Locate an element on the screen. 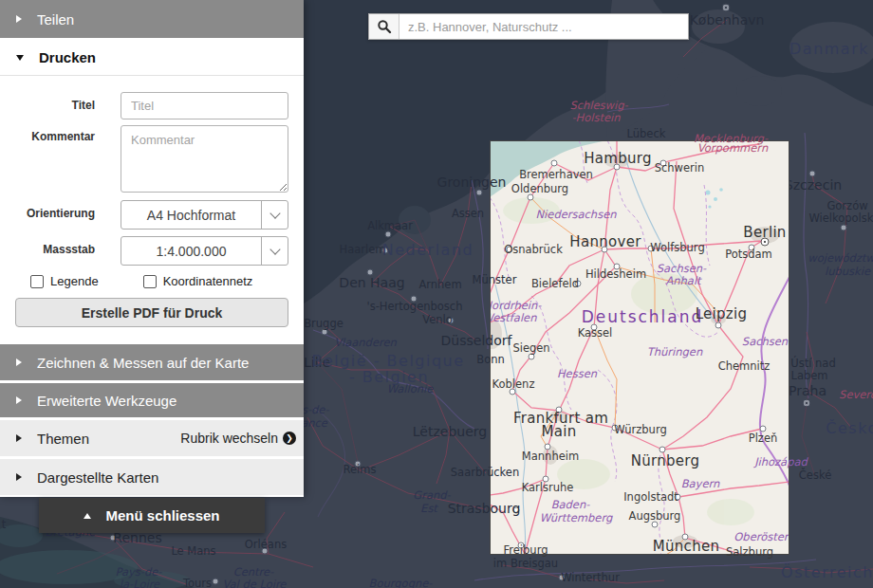 This screenshot has width=873, height=588. map-label: Assen is located at coordinates (468, 214).